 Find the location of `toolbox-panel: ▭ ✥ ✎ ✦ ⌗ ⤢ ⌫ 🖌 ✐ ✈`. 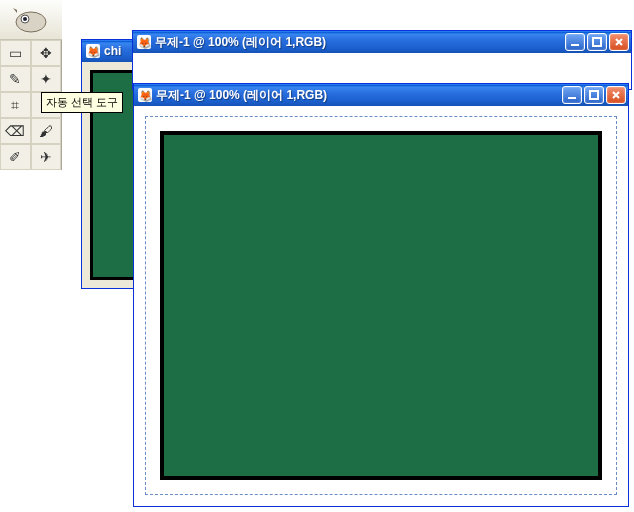

toolbox-panel: ▭ ✥ ✎ ✦ ⌗ ⤢ ⌫ 🖌 ✐ ✈ is located at coordinates (31, 85).